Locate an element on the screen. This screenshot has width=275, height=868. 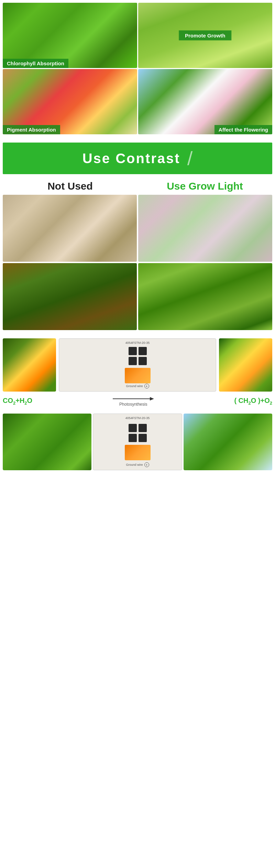
chip-bottom-label: Ground wire is located at coordinates (134, 386).